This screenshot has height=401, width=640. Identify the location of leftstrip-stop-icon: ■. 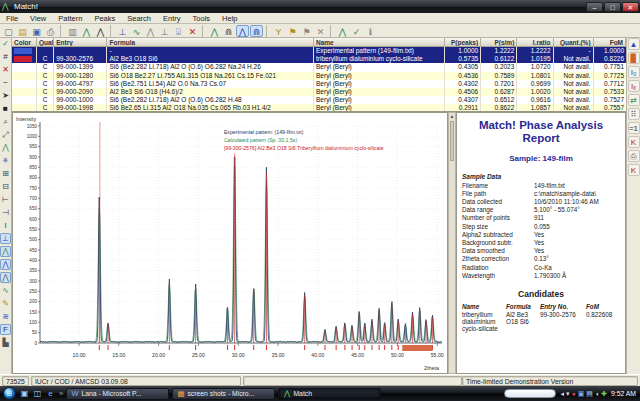
(6, 108).